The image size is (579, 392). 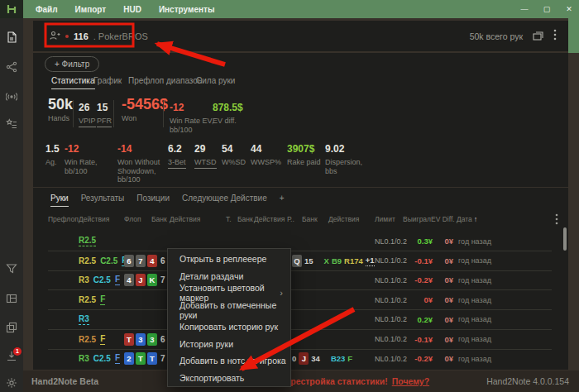 What do you see at coordinates (410, 381) in the screenshot?
I see `warning-why-link: Почему?` at bounding box center [410, 381].